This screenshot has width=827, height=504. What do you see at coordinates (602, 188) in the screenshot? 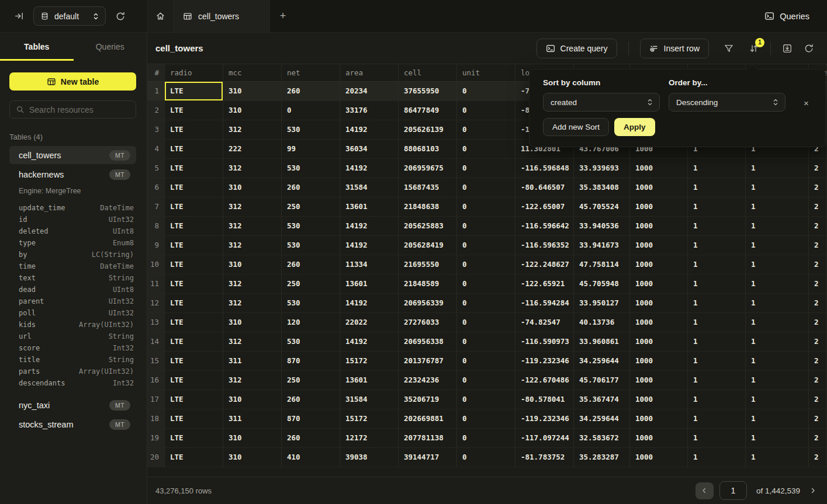
I see `table-cell: 35.383408` at bounding box center [602, 188].